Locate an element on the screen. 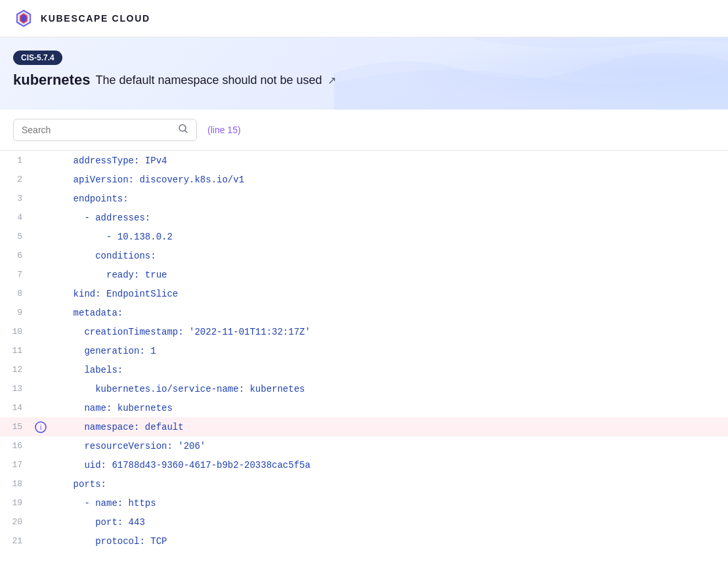 Image resolution: width=728 pixels, height=563 pixels. code-line: 6 conditions: is located at coordinates (364, 256).